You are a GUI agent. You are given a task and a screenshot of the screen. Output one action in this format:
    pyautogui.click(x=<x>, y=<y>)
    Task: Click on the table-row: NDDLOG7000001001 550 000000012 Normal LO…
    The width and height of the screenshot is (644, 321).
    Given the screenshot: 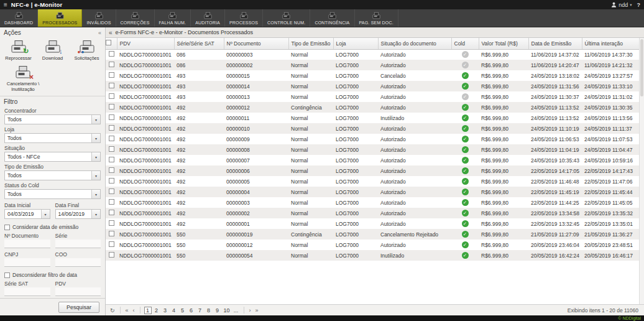 What is the action you would take?
    pyautogui.click(x=372, y=245)
    